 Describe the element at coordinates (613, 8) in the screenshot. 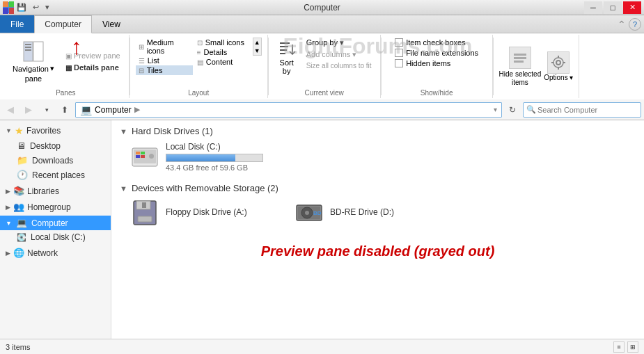

I see `window-controls: ─ □ ✕` at that location.